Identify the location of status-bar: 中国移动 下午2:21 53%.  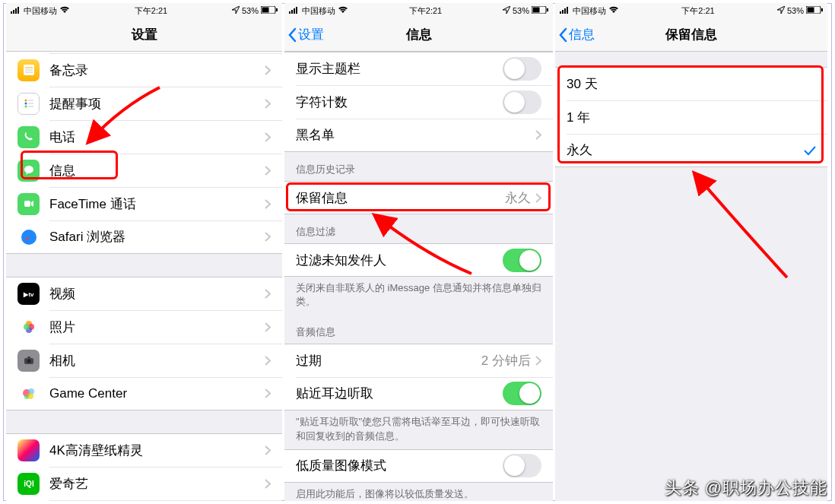
(691, 11).